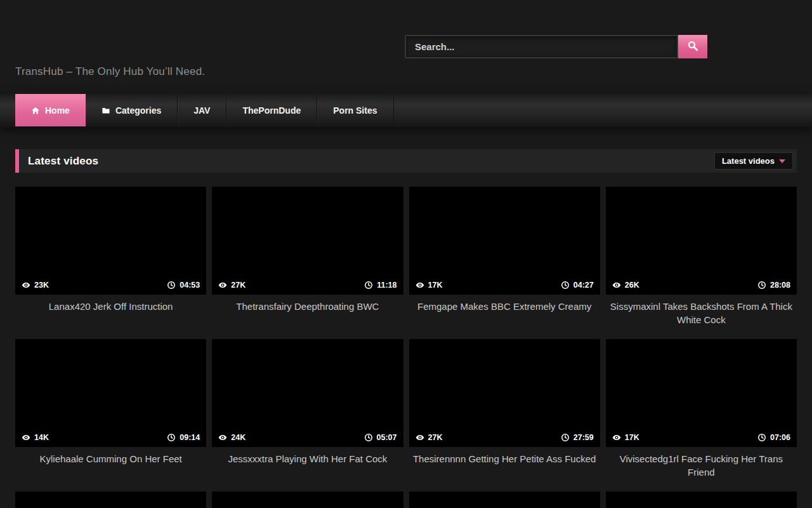 The image size is (812, 508). I want to click on video-meta-bar: 14K 09:14, so click(110, 438).